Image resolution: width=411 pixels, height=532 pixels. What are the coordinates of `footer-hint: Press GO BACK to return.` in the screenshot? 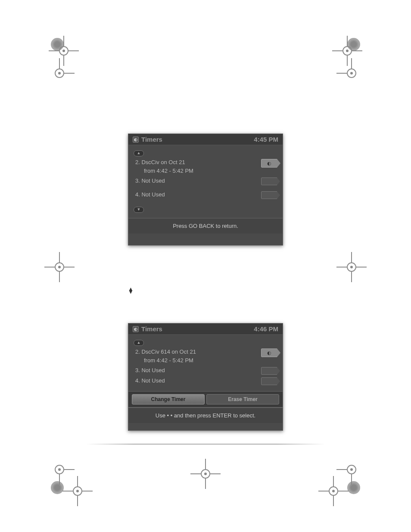 It's located at (206, 226).